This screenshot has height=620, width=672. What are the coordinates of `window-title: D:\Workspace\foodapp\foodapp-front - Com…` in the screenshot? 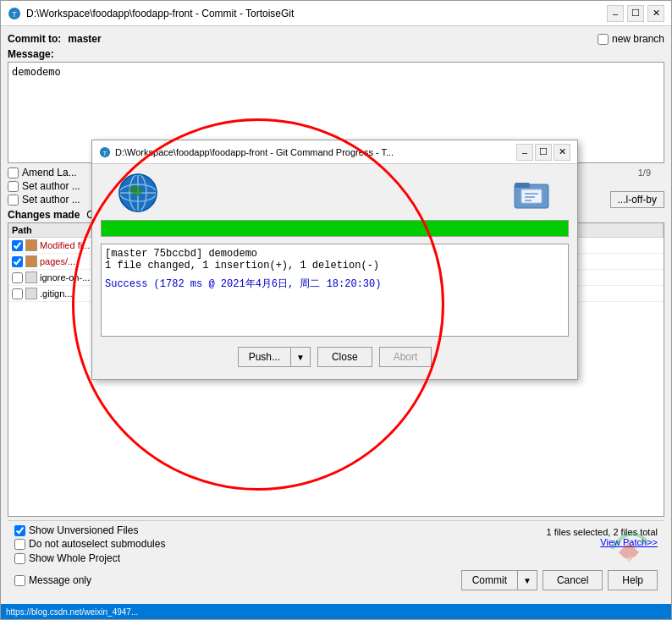 It's located at (160, 14).